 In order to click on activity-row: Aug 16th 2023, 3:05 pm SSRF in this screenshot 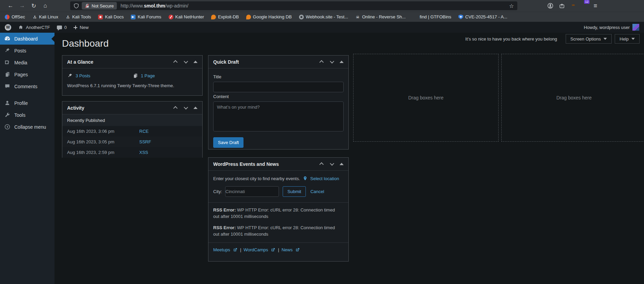, I will do `click(132, 142)`.